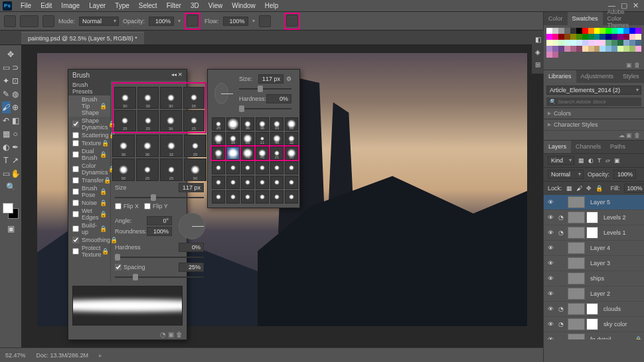  I want to click on layer-row: 👁◔Levels 2, so click(594, 217).